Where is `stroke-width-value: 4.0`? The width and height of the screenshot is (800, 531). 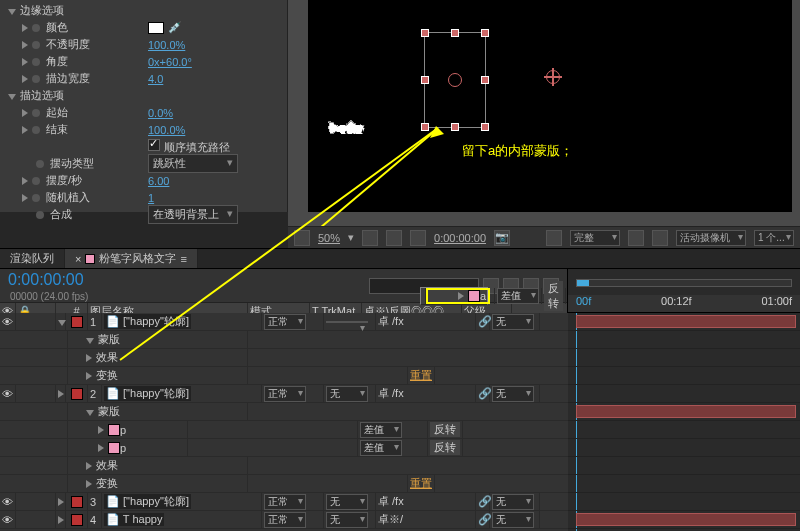
stroke-width-value: 4.0 is located at coordinates (156, 79).